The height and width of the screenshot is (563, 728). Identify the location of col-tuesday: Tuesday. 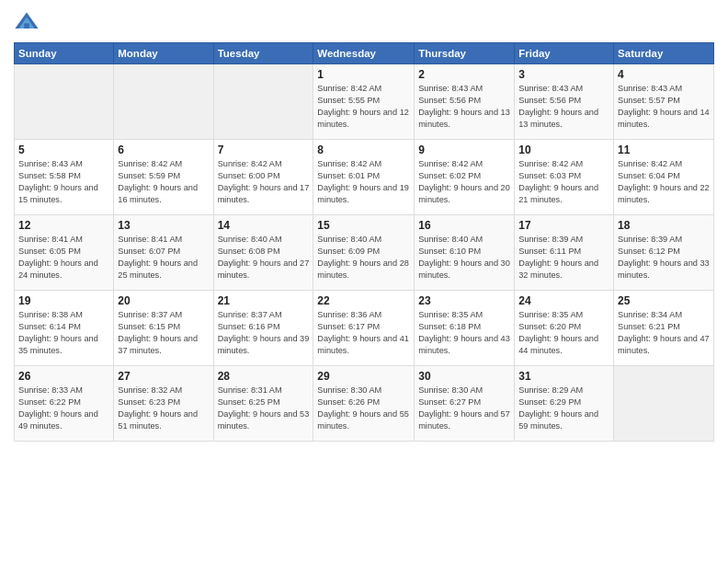
(263, 53).